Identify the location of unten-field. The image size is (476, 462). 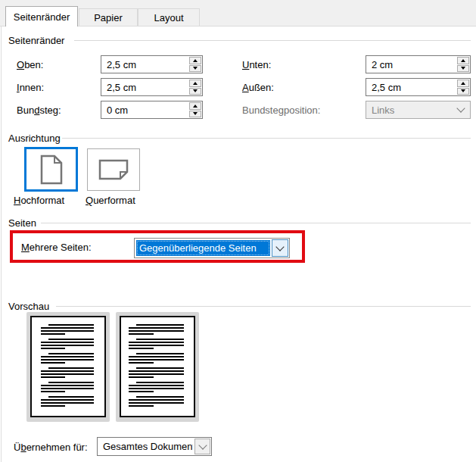
(418, 64).